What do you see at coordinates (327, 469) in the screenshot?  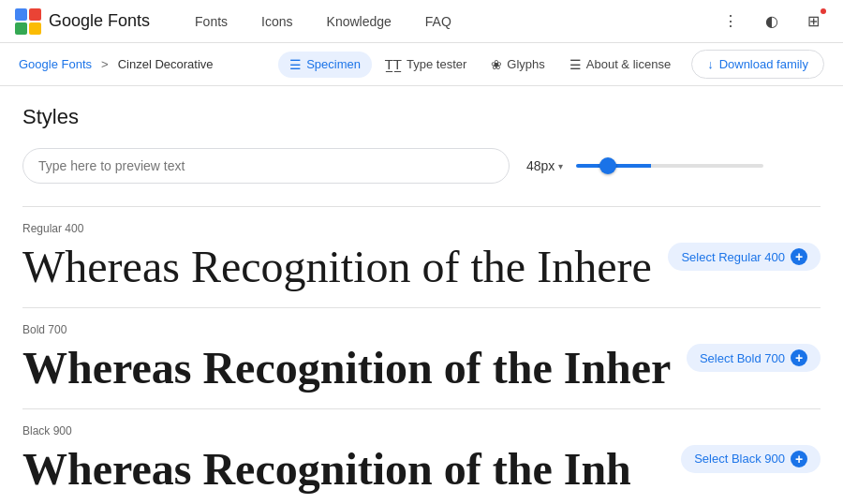 I see `font-preview-text-black: Whereas Recognition of the Inh` at bounding box center [327, 469].